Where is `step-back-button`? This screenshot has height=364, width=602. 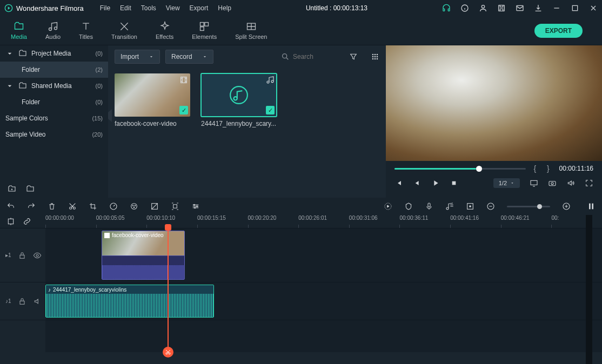 step-back-button is located at coordinates (417, 183).